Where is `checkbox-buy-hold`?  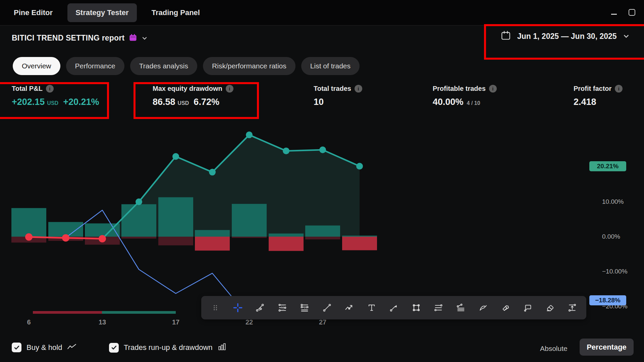 checkbox-buy-hold is located at coordinates (17, 347).